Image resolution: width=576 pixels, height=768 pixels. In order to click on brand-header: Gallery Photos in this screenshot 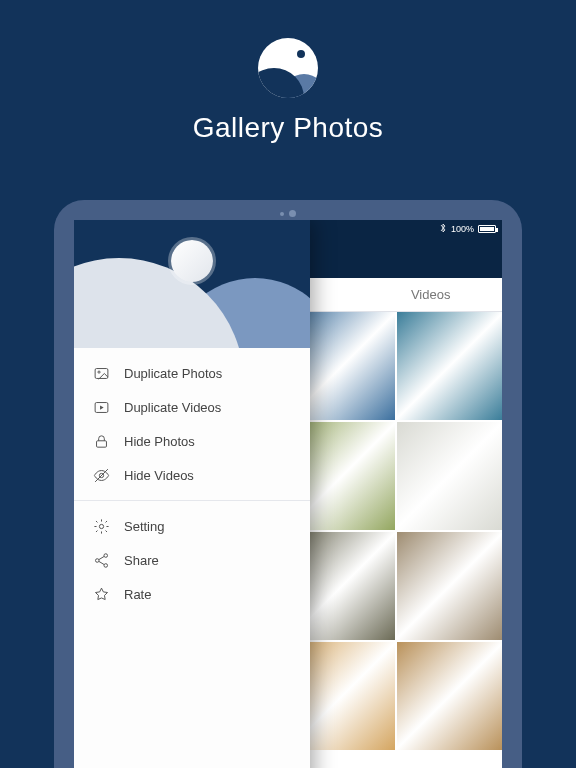, I will do `click(288, 91)`.